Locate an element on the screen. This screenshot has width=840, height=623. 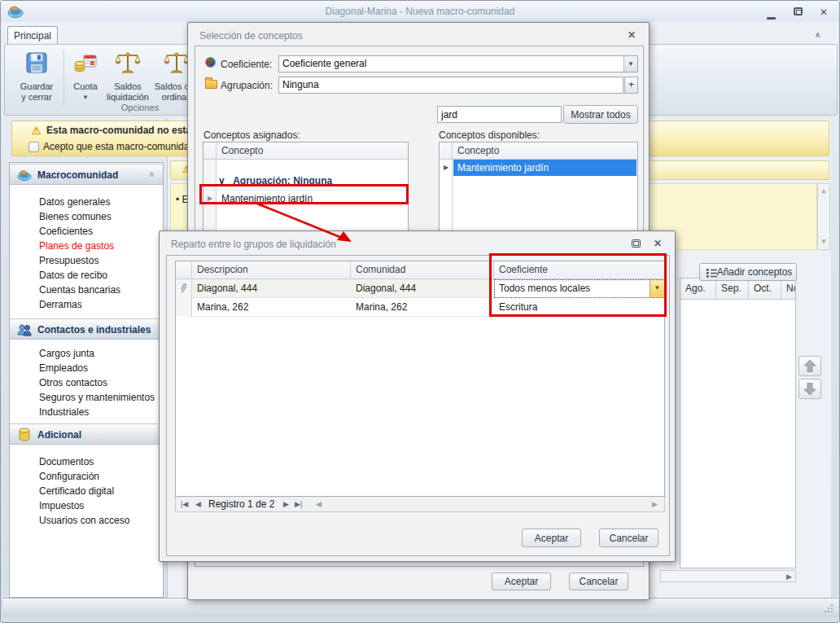
restore-button is located at coordinates (798, 12).